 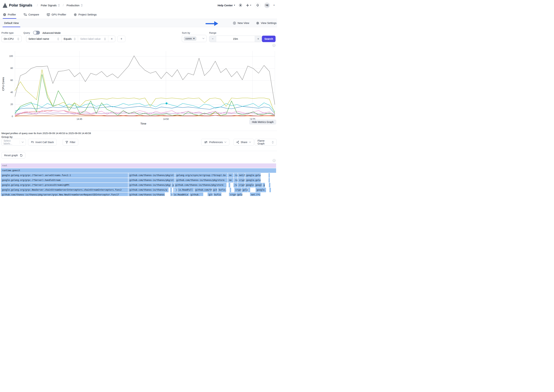 I want to click on metrics-chart, so click(x=145, y=84).